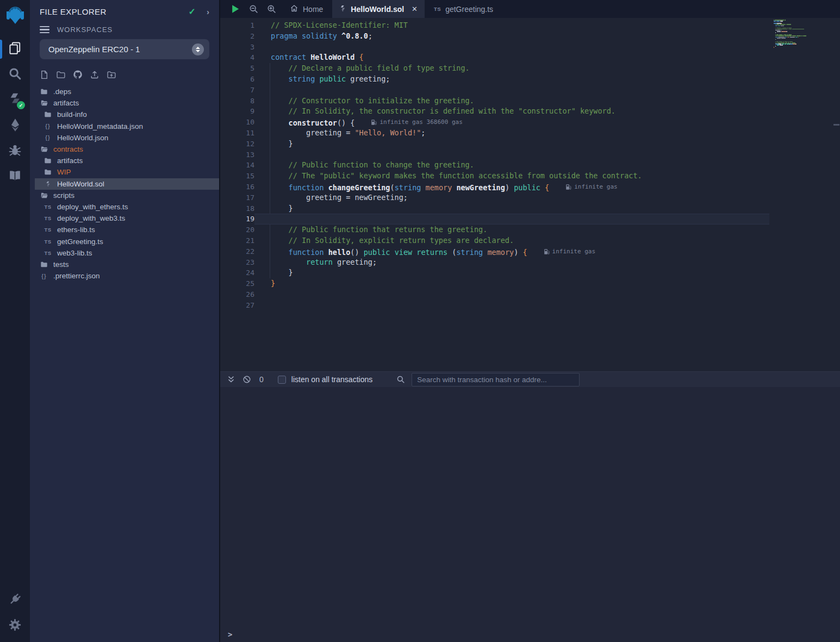  What do you see at coordinates (125, 207) in the screenshot?
I see `tree-item-deploy-with-ethers-ts: TSdeploy_with_ethers.ts` at bounding box center [125, 207].